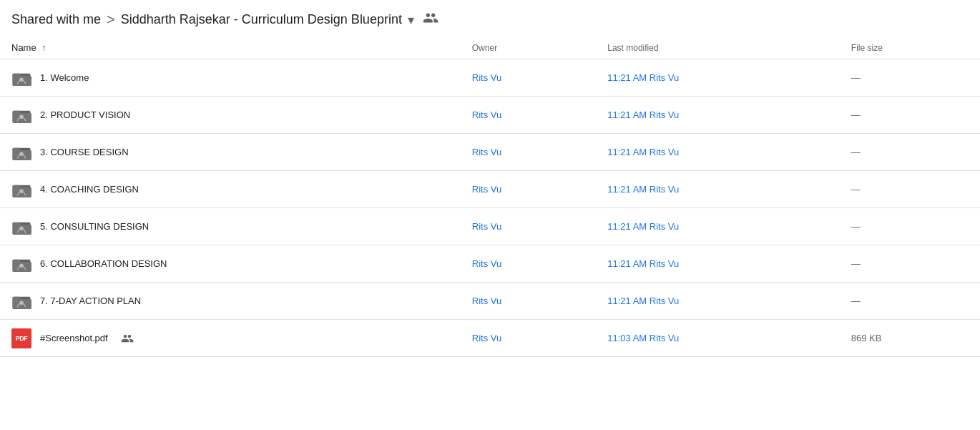  I want to click on column-header-name: Name ↑, so click(230, 48).